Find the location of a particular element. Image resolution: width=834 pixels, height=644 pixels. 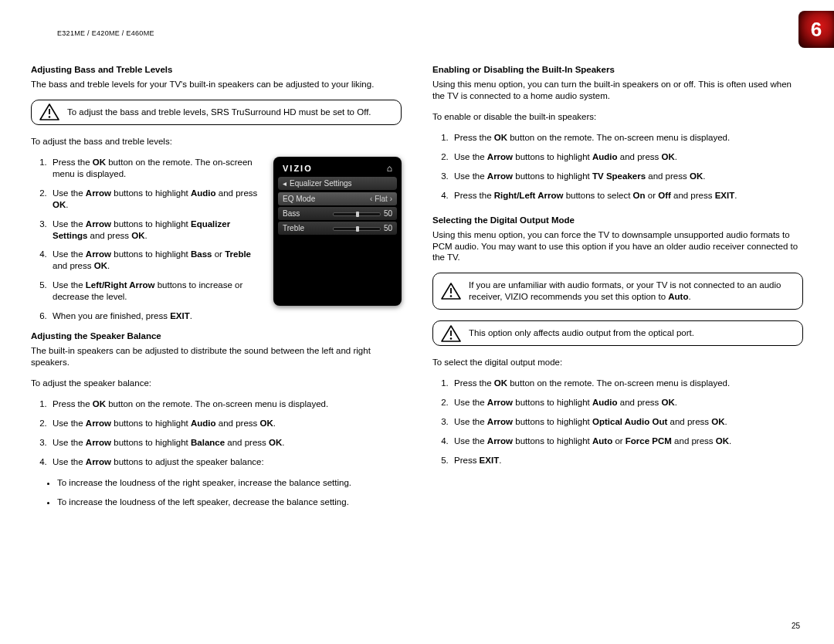

step: Use the Arrow buttons to highlight Auto … is located at coordinates (627, 442).